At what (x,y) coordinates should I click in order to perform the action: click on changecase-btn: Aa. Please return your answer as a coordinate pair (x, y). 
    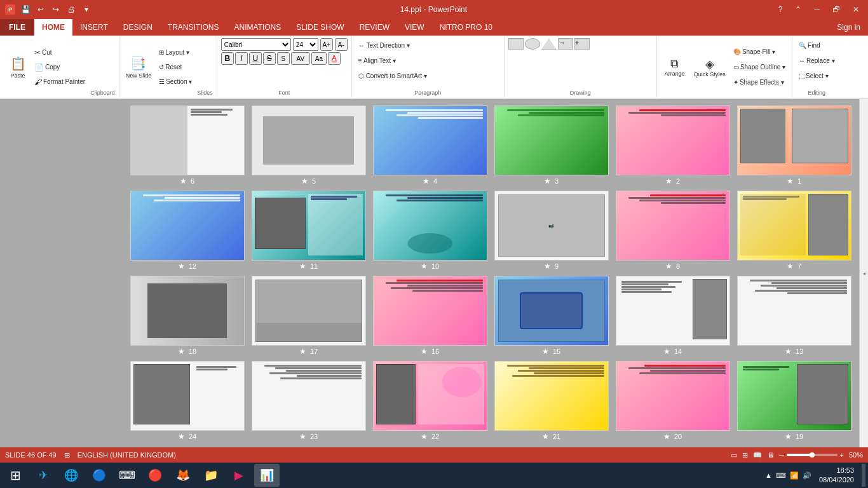
    Looking at the image, I should click on (319, 58).